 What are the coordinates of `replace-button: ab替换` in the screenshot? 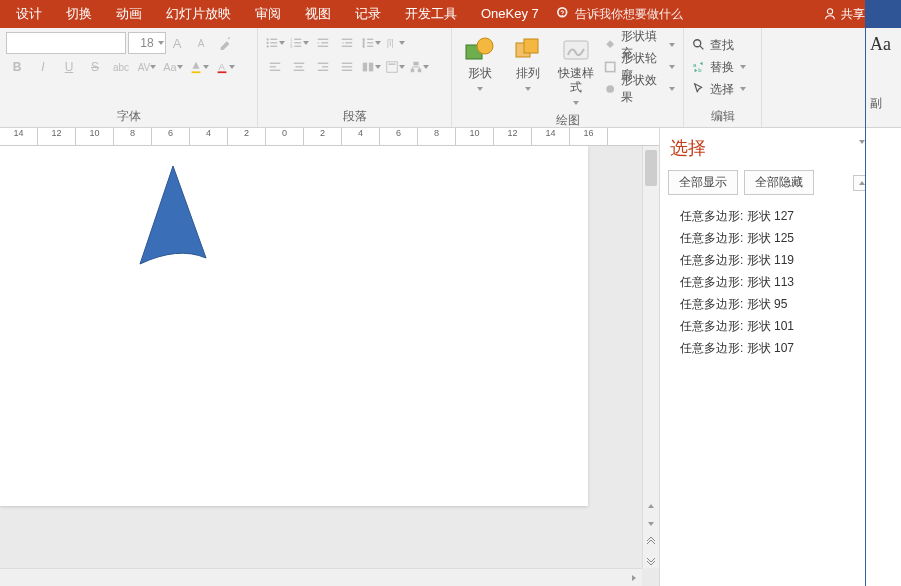 It's located at (719, 67).